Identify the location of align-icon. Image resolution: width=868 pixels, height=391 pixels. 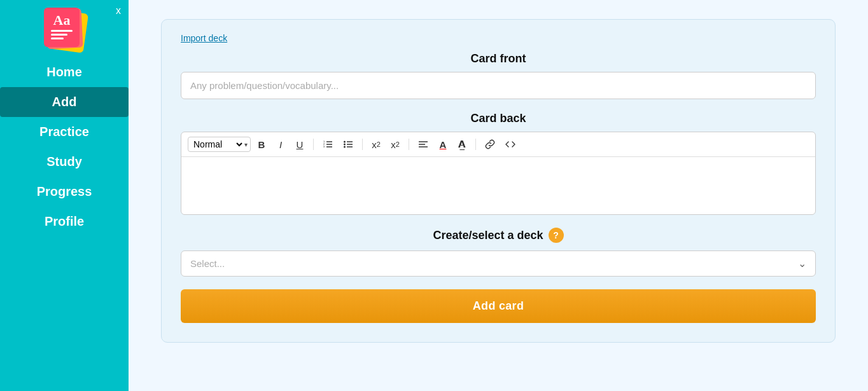
(423, 144).